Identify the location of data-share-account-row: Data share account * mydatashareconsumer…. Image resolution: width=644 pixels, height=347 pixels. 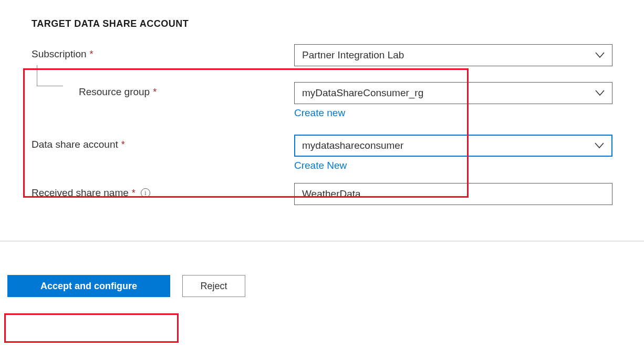
(322, 153).